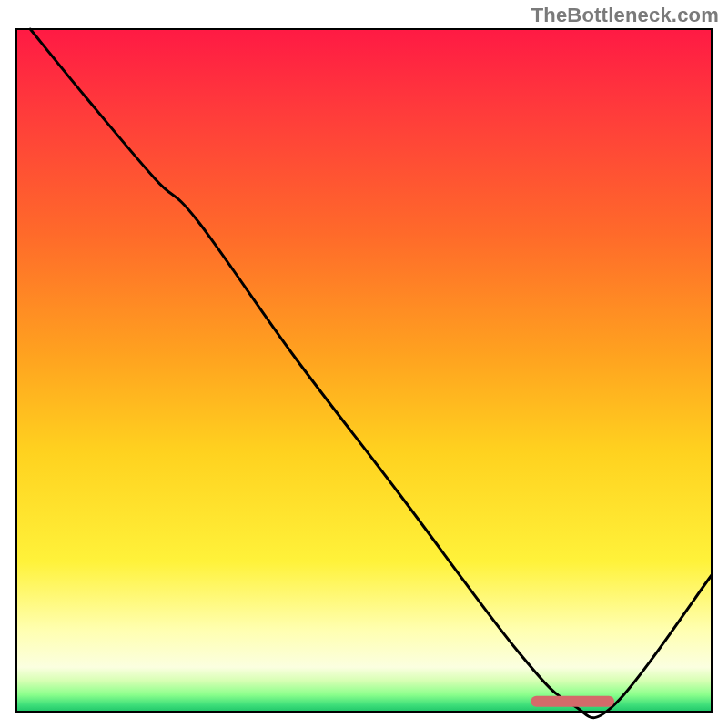 This screenshot has width=728, height=728. Describe the element at coordinates (572, 702) in the screenshot. I see `optimal-range-marker` at that location.